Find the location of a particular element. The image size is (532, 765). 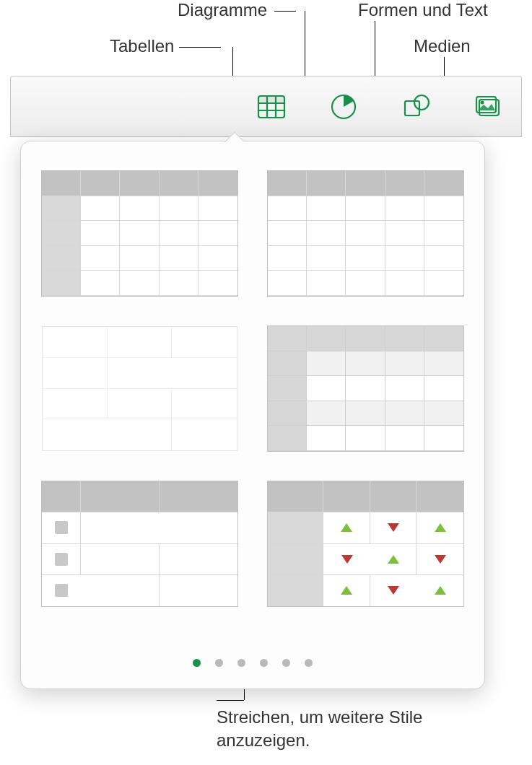

media-button is located at coordinates (488, 107).